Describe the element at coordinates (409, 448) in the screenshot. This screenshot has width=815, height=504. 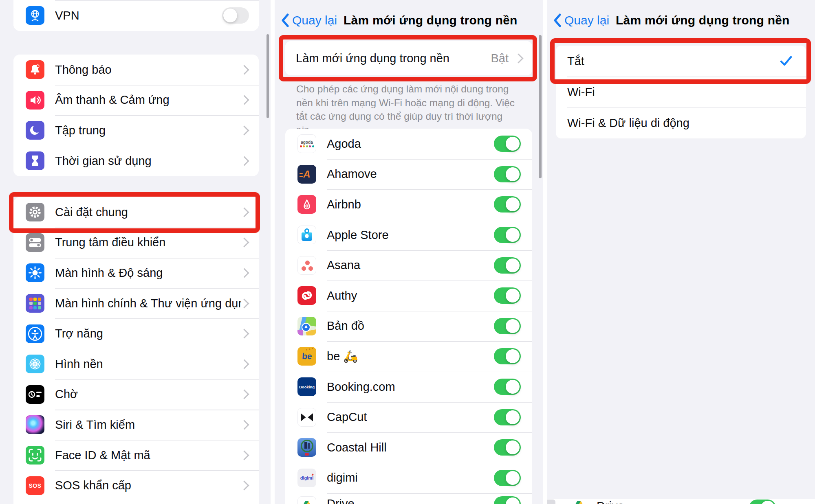
I see `app-row-coastal-hill: Coastal Hill` at that location.